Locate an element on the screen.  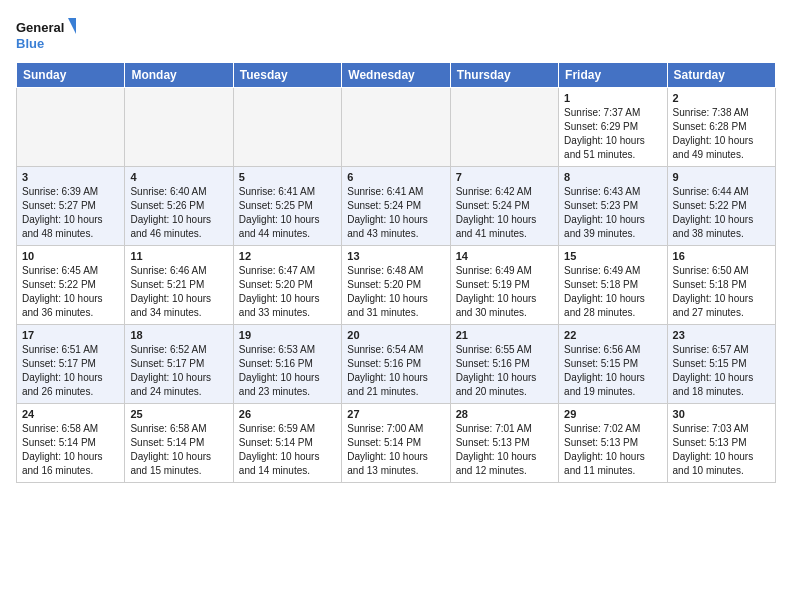
day-number: 9 is located at coordinates (722, 177).